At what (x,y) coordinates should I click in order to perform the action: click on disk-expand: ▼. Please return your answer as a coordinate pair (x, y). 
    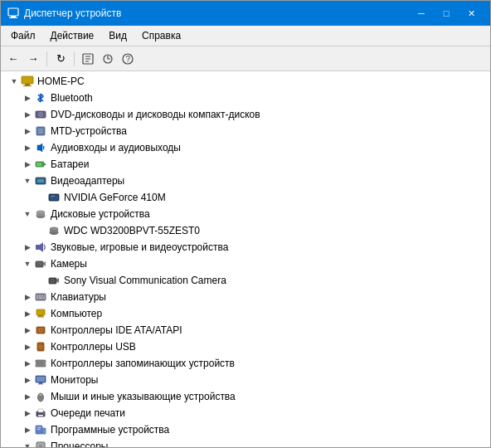
    Looking at the image, I should click on (27, 214).